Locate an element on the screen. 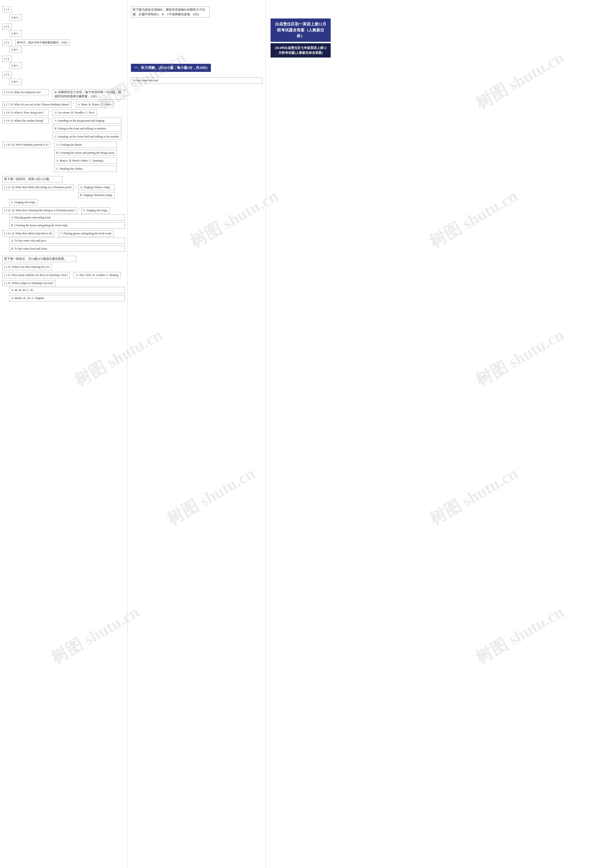 The image size is (592, 868). item-2-num: ( ) 2. is located at coordinates (7, 27).